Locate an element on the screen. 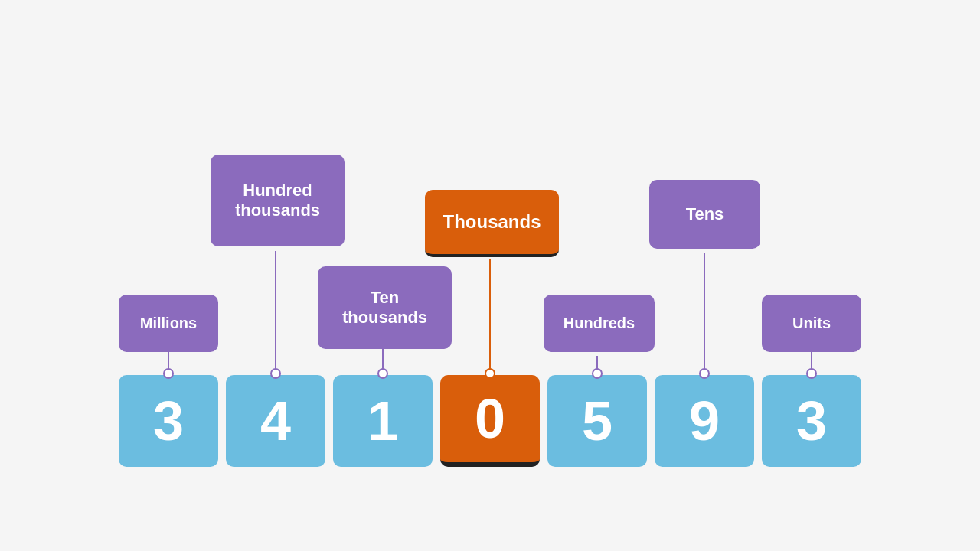 This screenshot has width=980, height=551. dot-tens is located at coordinates (704, 373).